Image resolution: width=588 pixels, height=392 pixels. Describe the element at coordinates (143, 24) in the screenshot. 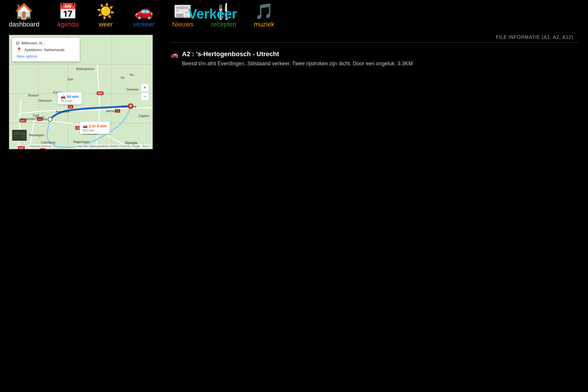

I see `nav-label-verkeer: verkeer` at that location.